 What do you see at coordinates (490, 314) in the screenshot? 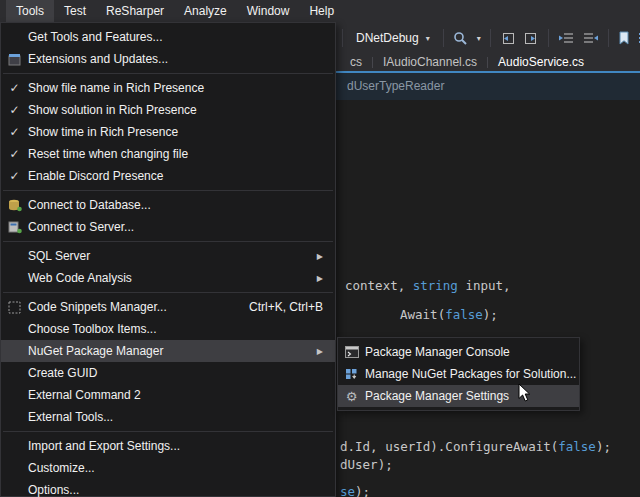
I see `code-text: );` at bounding box center [490, 314].